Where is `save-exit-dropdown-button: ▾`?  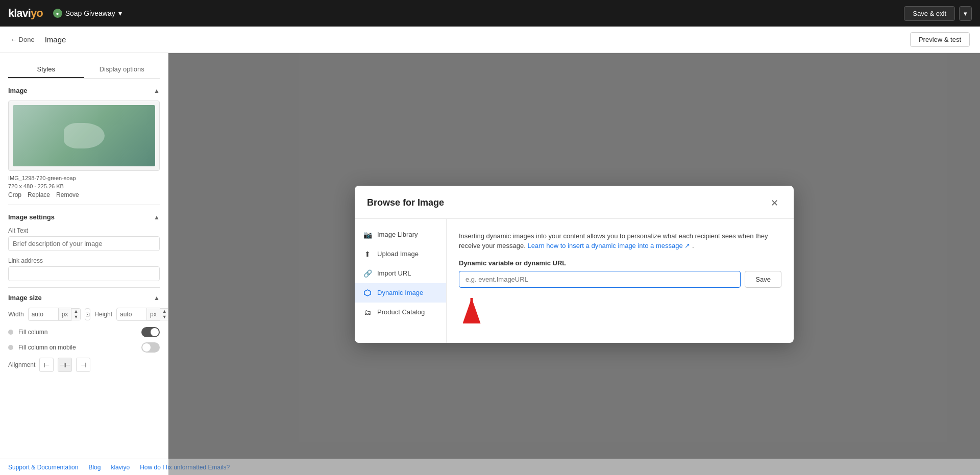
save-exit-dropdown-button: ▾ is located at coordinates (966, 13).